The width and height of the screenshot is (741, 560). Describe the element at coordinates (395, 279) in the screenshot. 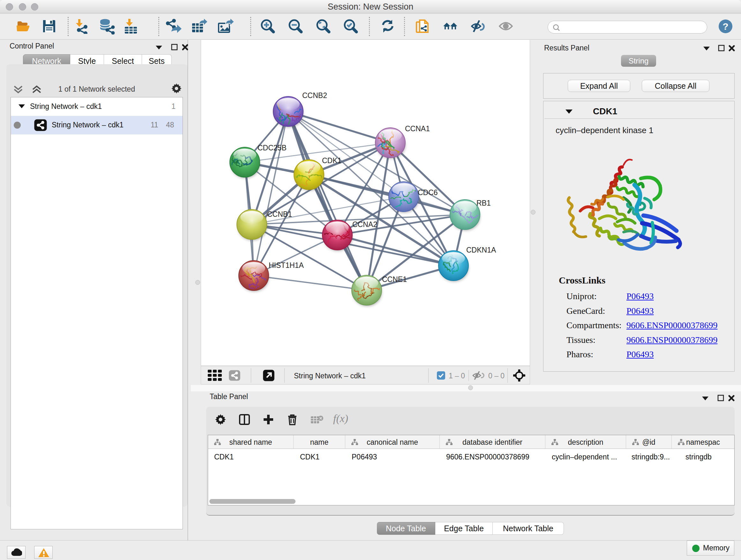

I see `svg-text: CCNE1` at that location.